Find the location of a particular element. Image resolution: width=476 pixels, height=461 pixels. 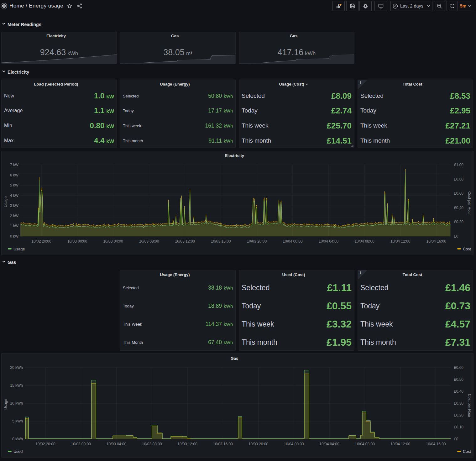

svg-text: £1.00 is located at coordinates (459, 165).